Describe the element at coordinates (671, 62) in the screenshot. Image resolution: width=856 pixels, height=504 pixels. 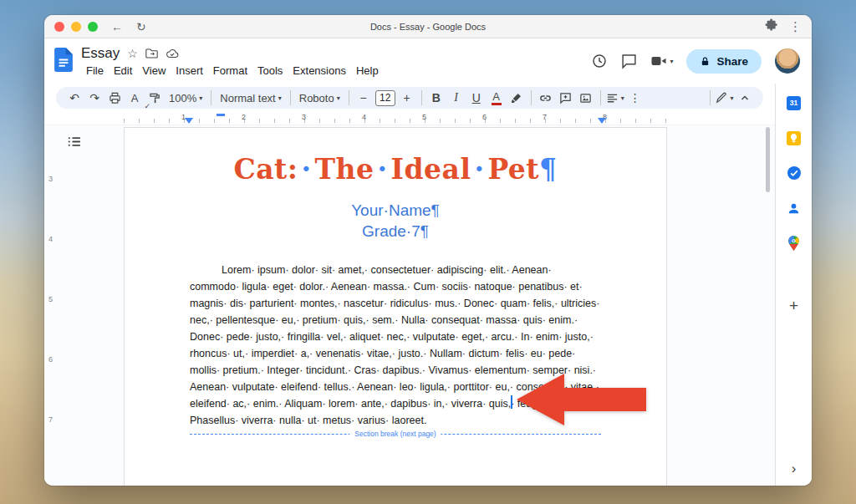
I see `video-call-dropdown-icon: ▾` at that location.